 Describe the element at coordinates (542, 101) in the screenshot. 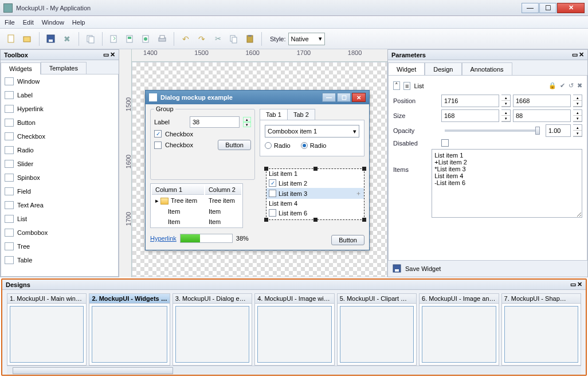

I see `position-y-field: 1668` at that location.